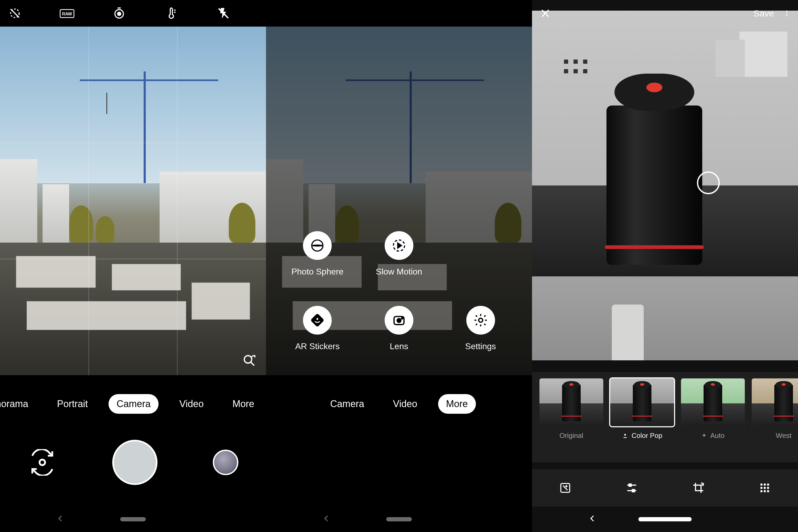 The height and width of the screenshot is (532, 798). I want to click on raw-icon: RAW, so click(67, 13).